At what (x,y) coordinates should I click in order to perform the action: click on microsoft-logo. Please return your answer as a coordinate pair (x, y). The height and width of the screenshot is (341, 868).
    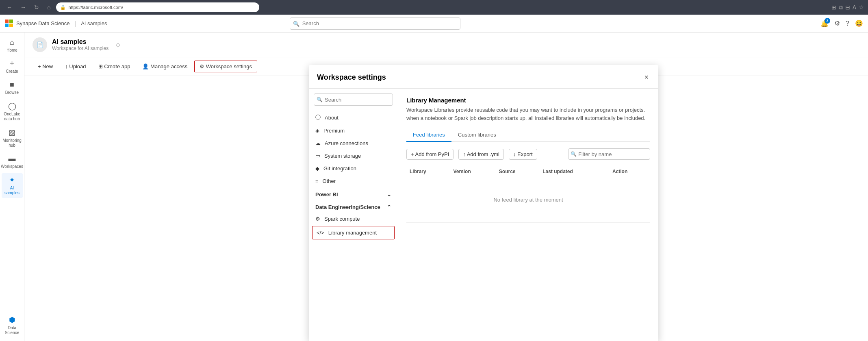
    Looking at the image, I should click on (9, 24).